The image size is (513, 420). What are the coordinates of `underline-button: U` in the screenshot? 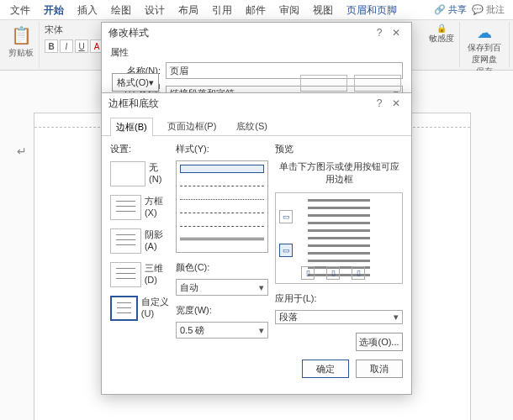 It's located at (82, 46).